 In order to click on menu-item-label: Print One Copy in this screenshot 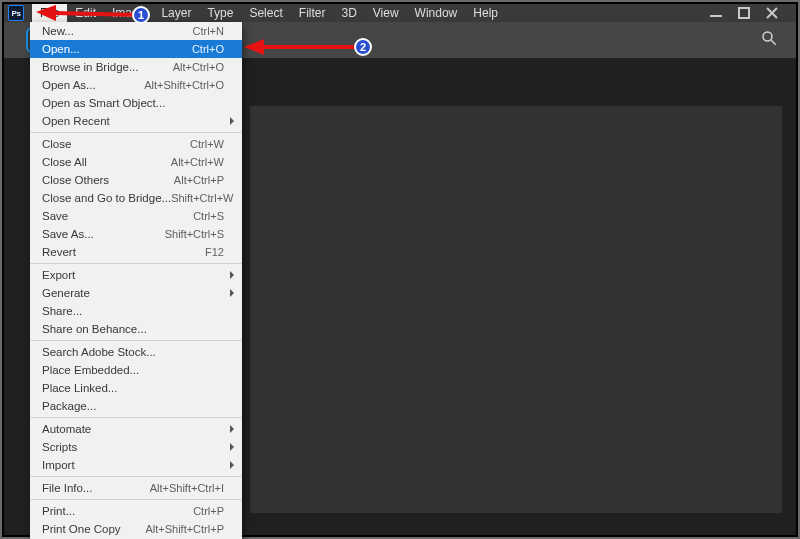, I will do `click(82, 529)`.